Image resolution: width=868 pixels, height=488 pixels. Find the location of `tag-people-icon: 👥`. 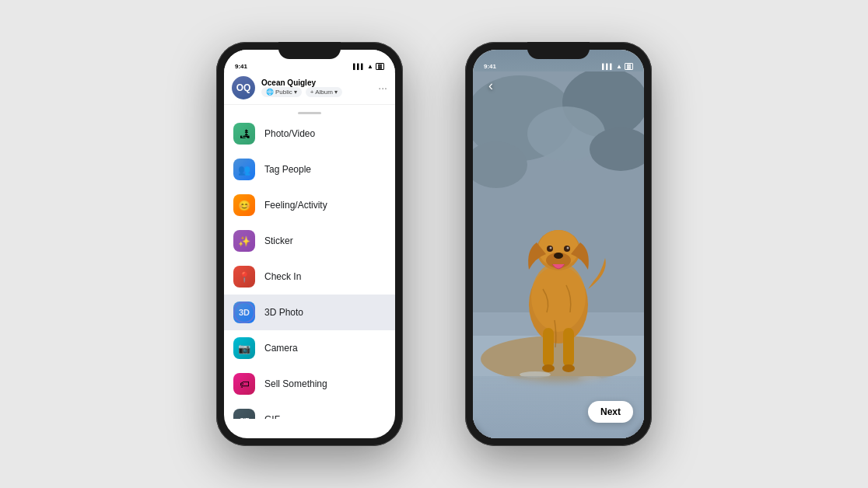

tag-people-icon: 👥 is located at coordinates (244, 169).